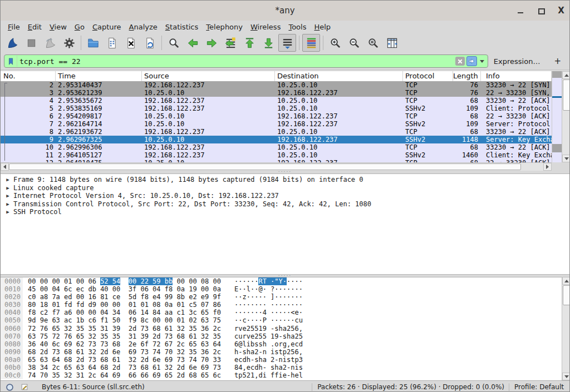 This screenshot has width=570, height=392. What do you see at coordinates (392, 43) in the screenshot?
I see `resize-columns-icon` at bounding box center [392, 43].